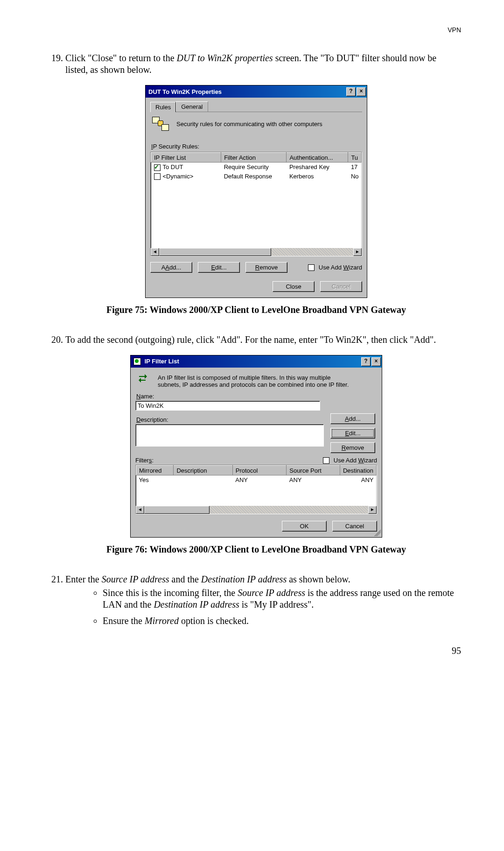 This screenshot has width=504, height=851. What do you see at coordinates (353, 418) in the screenshot?
I see `add-button: Add...` at bounding box center [353, 418].